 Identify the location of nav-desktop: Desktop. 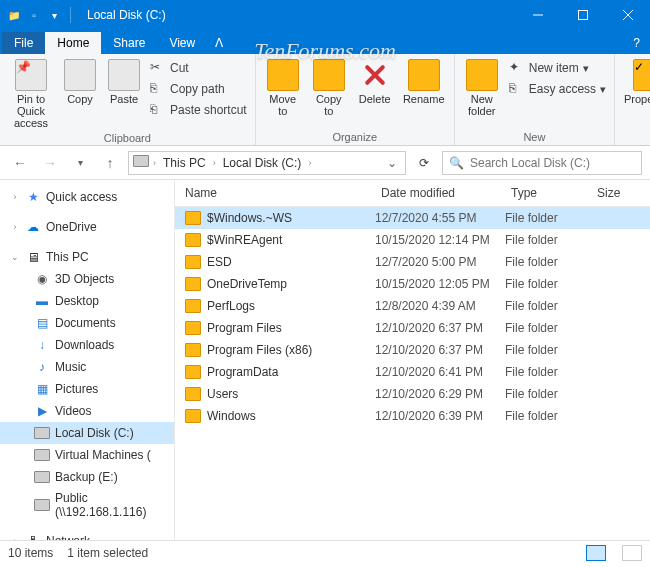
(87, 301).